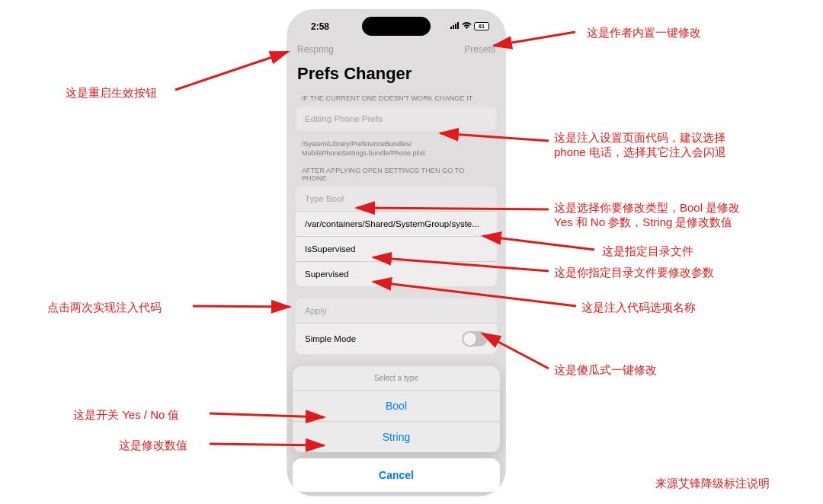  What do you see at coordinates (331, 339) in the screenshot?
I see `simple-mode-label: Simple Mode` at bounding box center [331, 339].